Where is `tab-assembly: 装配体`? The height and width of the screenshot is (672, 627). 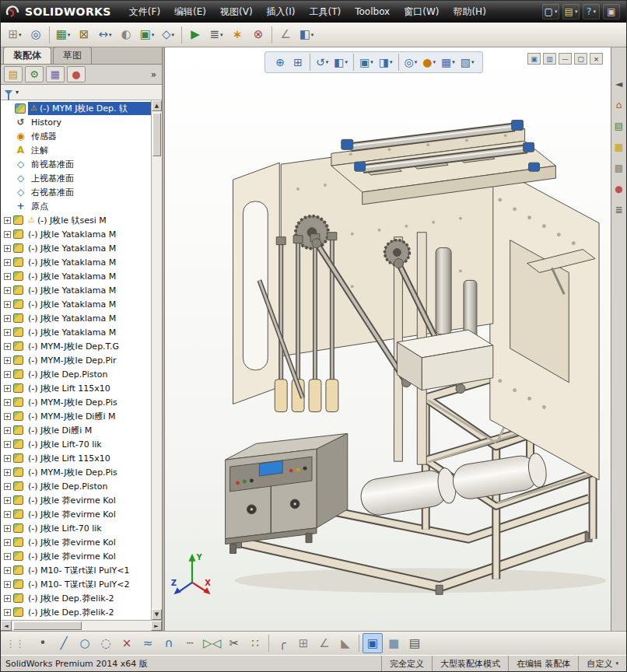
tab-assembly: 装配体 is located at coordinates (27, 55).